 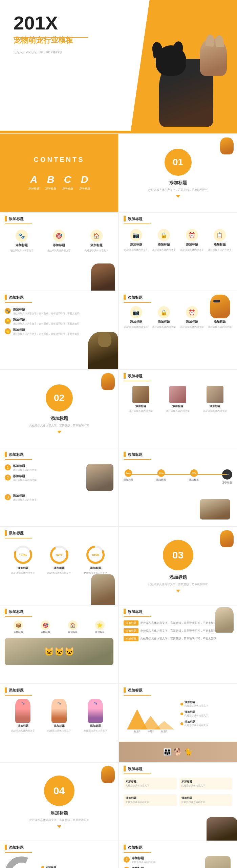 What do you see at coordinates (206, 786) in the screenshot?
I see `info-box-desc-2: 此处添加具体内容文字` at bounding box center [206, 786].